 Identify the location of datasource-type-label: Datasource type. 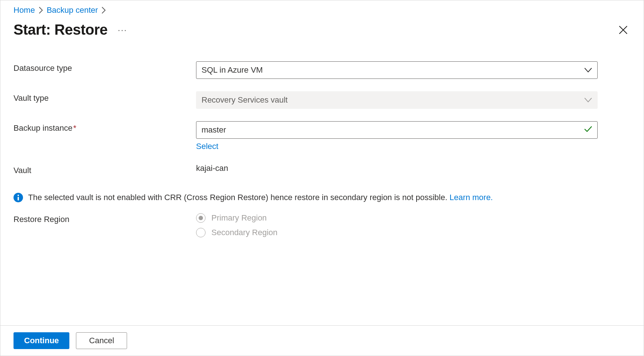
(105, 67).